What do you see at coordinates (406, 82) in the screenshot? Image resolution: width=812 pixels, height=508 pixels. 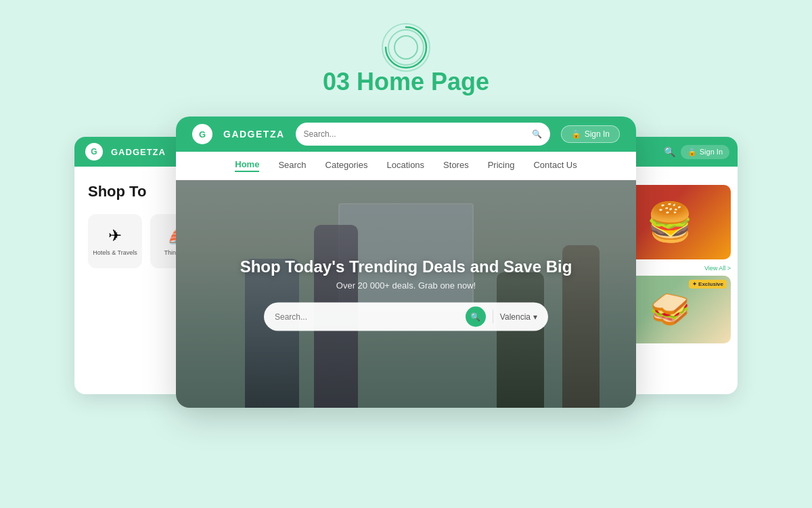 I see `page-title: 03 Home Page` at bounding box center [406, 82].